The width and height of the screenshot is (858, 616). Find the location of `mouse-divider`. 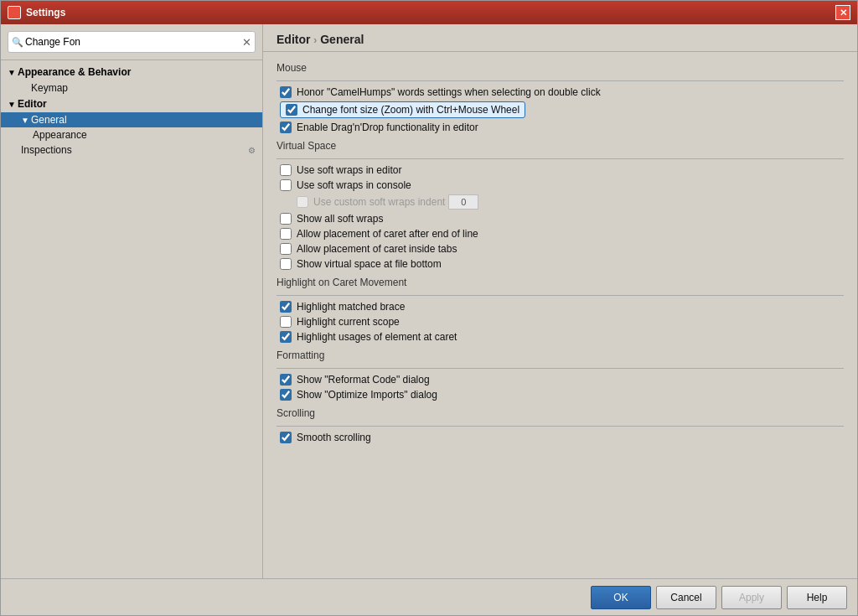

mouse-divider is located at coordinates (560, 80).